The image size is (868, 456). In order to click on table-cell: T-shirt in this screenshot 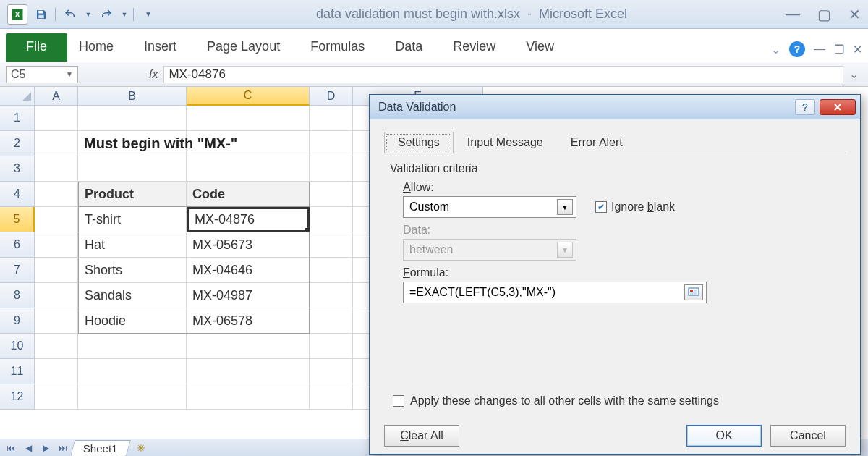, I will do `click(132, 220)`.